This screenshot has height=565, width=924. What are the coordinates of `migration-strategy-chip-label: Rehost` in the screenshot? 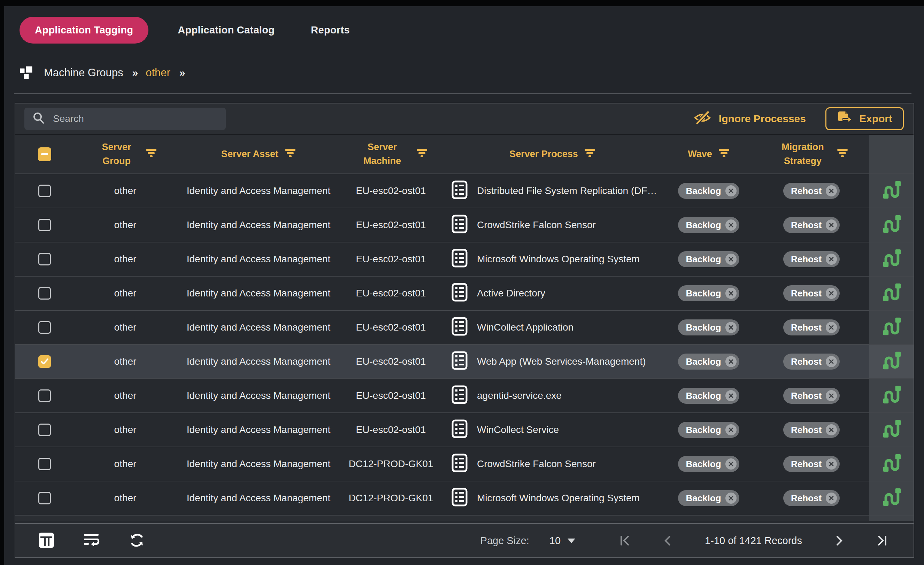 It's located at (806, 464).